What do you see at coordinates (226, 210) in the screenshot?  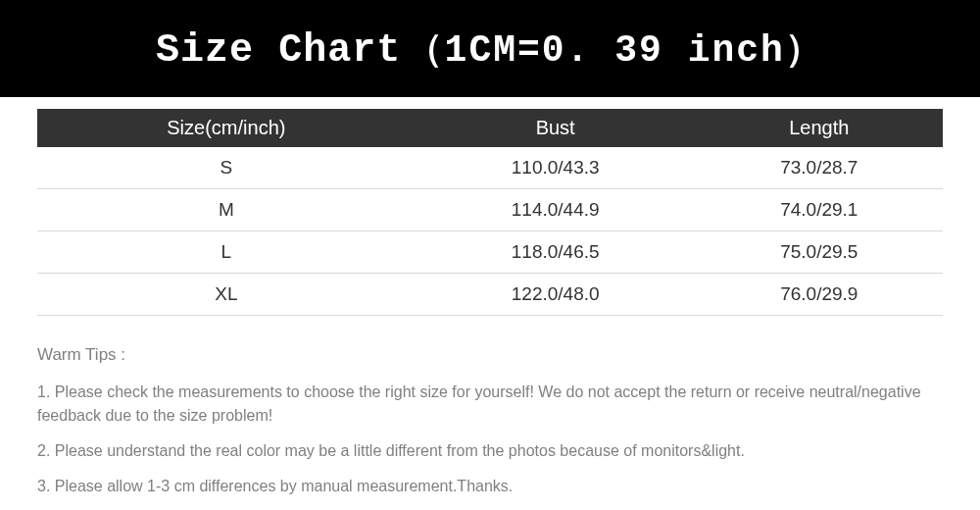 I see `cell-size: M` at bounding box center [226, 210].